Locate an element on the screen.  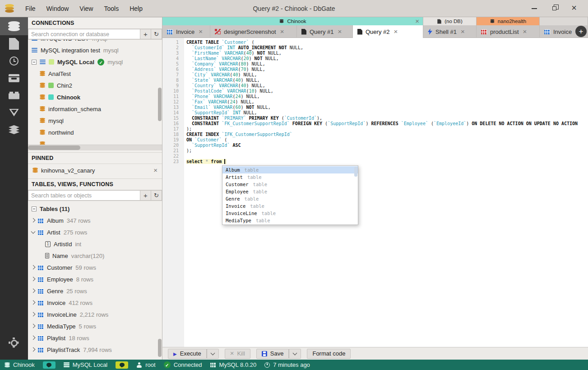
chevron-down-icon is located at coordinates (33, 231).